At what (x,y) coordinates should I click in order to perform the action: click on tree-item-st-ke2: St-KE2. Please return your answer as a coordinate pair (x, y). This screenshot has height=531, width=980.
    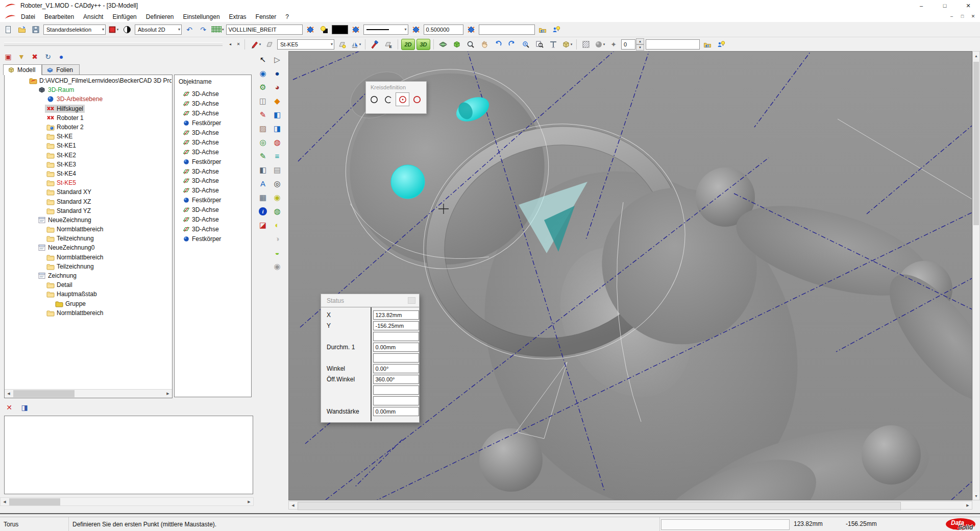
    Looking at the image, I should click on (88, 155).